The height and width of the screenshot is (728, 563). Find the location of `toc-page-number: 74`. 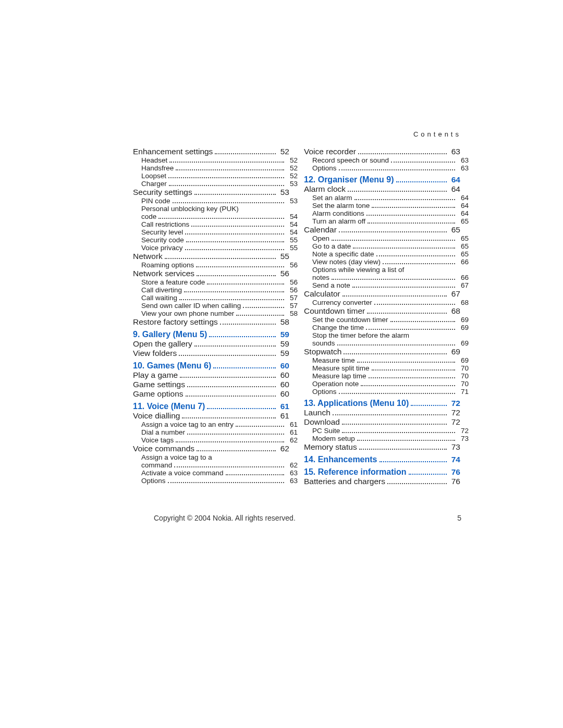

toc-page-number: 74 is located at coordinates (455, 460).